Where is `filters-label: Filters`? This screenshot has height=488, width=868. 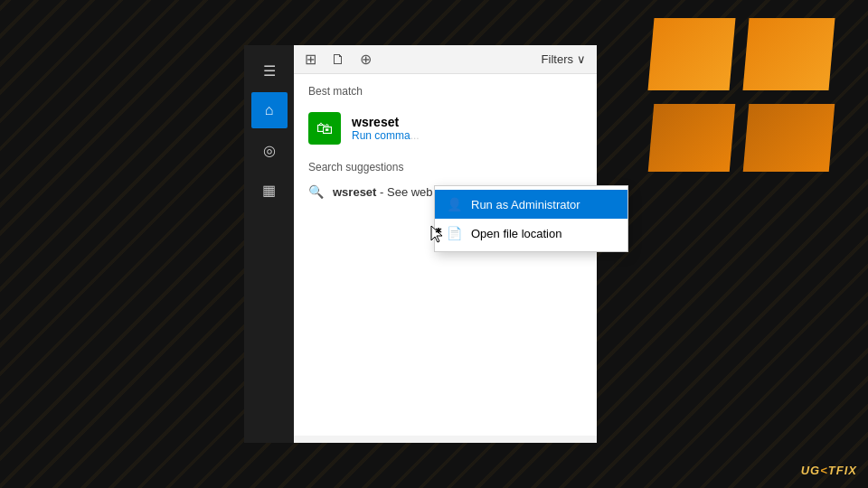 filters-label: Filters is located at coordinates (557, 60).